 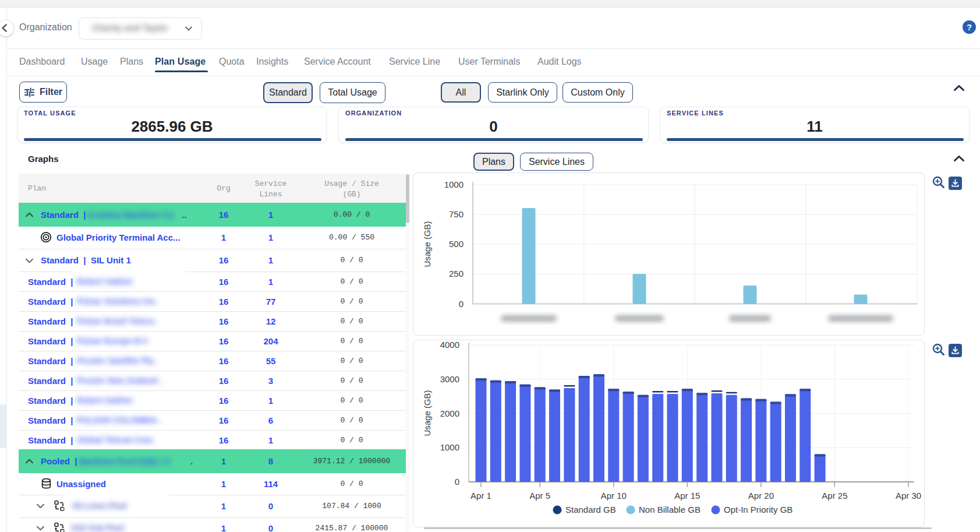 What do you see at coordinates (834, 495) in the screenshot?
I see `svg-text: Apr 25` at bounding box center [834, 495].